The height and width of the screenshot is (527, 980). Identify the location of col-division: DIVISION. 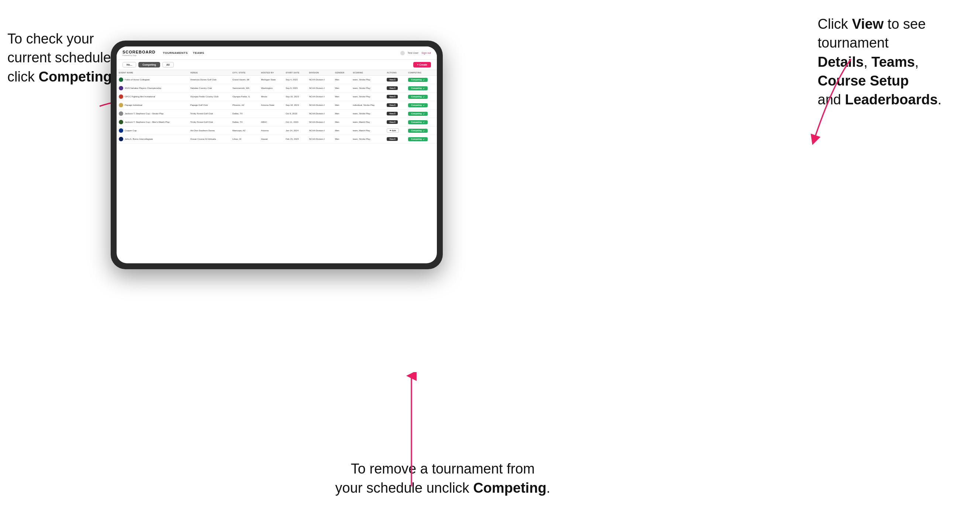
(320, 73).